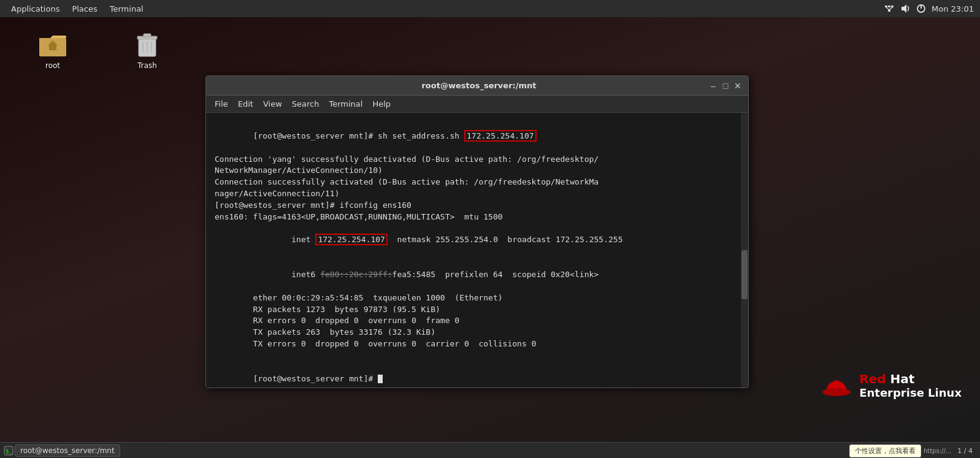 This screenshot has width=980, height=458. Describe the element at coordinates (910, 379) in the screenshot. I see `redhat-line1: Red Hat` at that location.